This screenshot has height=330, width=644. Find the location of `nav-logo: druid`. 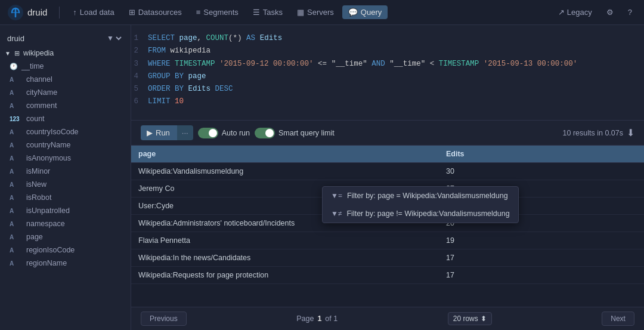

nav-logo: druid is located at coordinates (27, 13).